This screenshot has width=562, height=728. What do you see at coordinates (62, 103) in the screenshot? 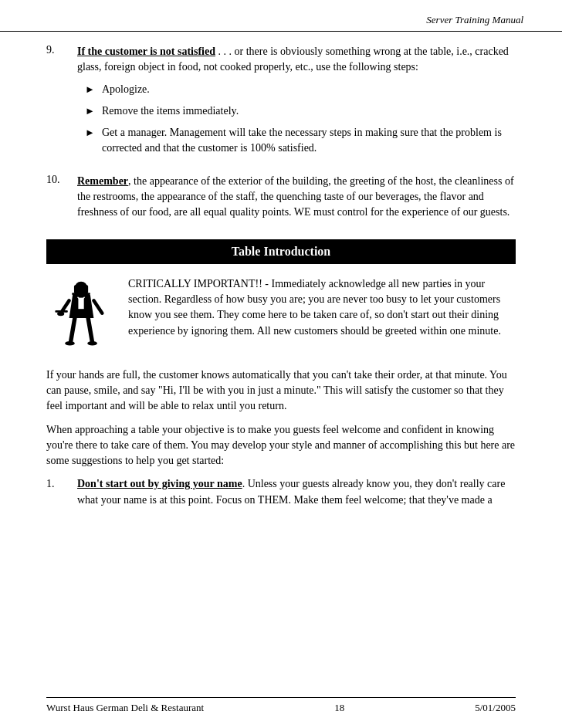
I see `item-number-9: 9.` at bounding box center [62, 103].